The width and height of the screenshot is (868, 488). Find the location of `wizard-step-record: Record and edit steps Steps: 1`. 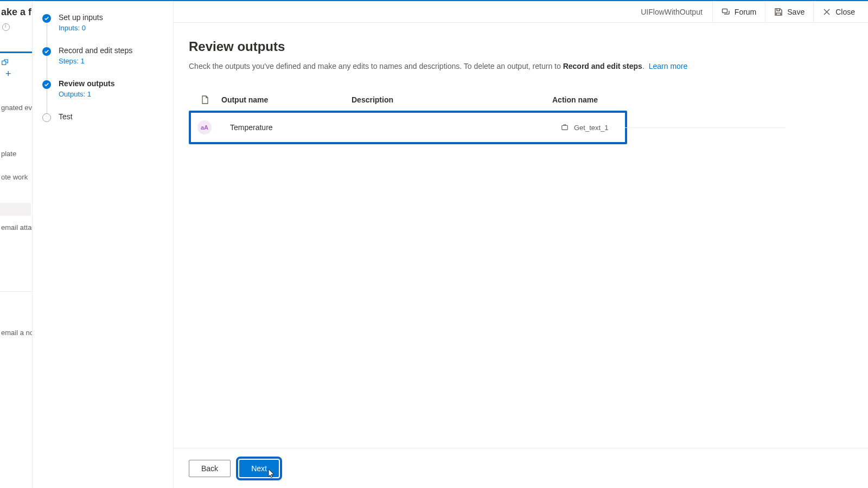

wizard-step-record: Record and edit steps Steps: 1 is located at coordinates (103, 63).